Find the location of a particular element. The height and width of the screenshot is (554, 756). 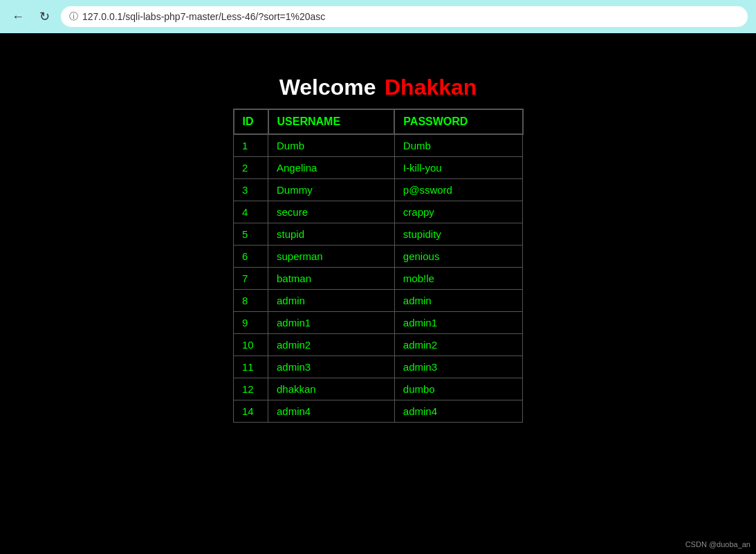

cell-password: Dumb is located at coordinates (458, 145).